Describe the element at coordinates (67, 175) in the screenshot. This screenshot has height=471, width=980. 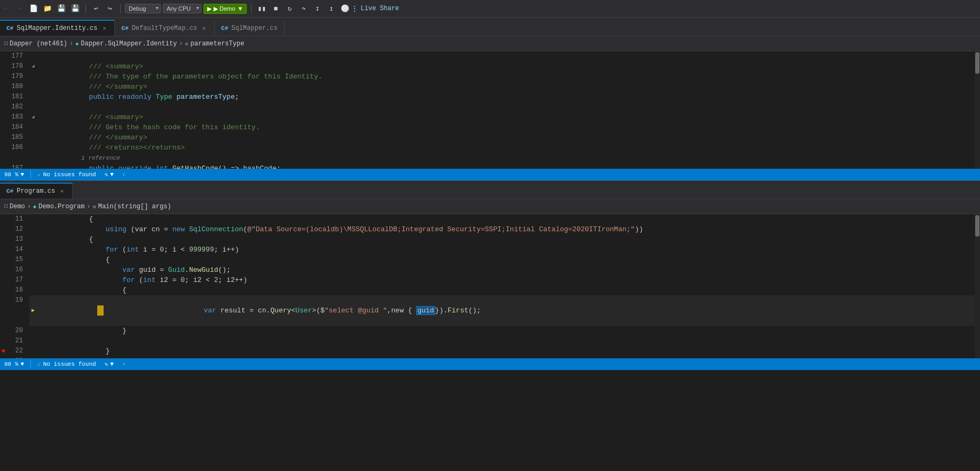
I see `status-ok-pane1: ✓ No issues found` at that location.